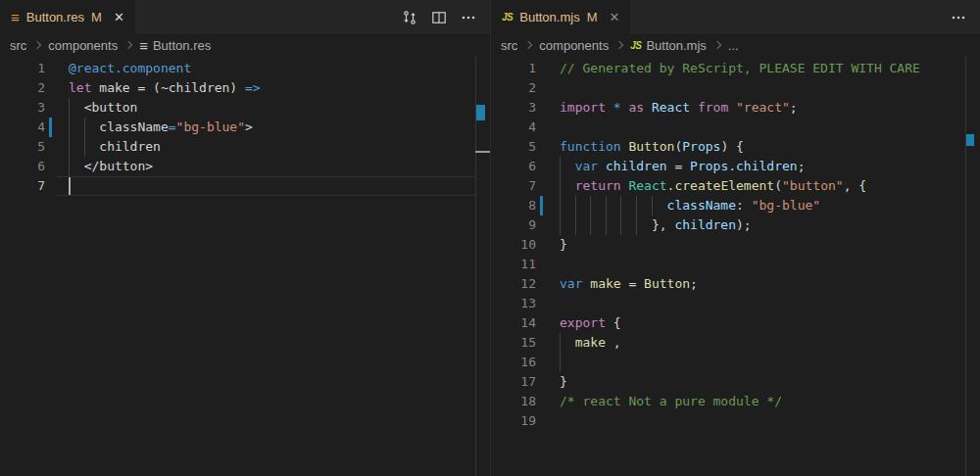 This screenshot has width=980, height=476. What do you see at coordinates (617, 225) in the screenshot?
I see `code-token: },` at bounding box center [617, 225].